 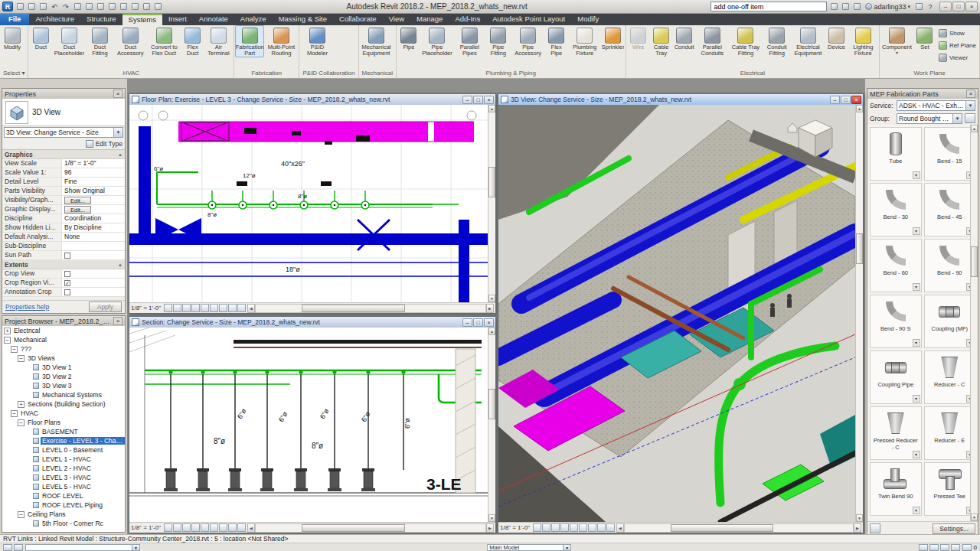 What do you see at coordinates (312, 204) in the screenshot?
I see `floor-plan-canvas-area: 40"x26"12"ø6"ø8"ø8"ø18"ø ▲ ▼` at bounding box center [312, 204].